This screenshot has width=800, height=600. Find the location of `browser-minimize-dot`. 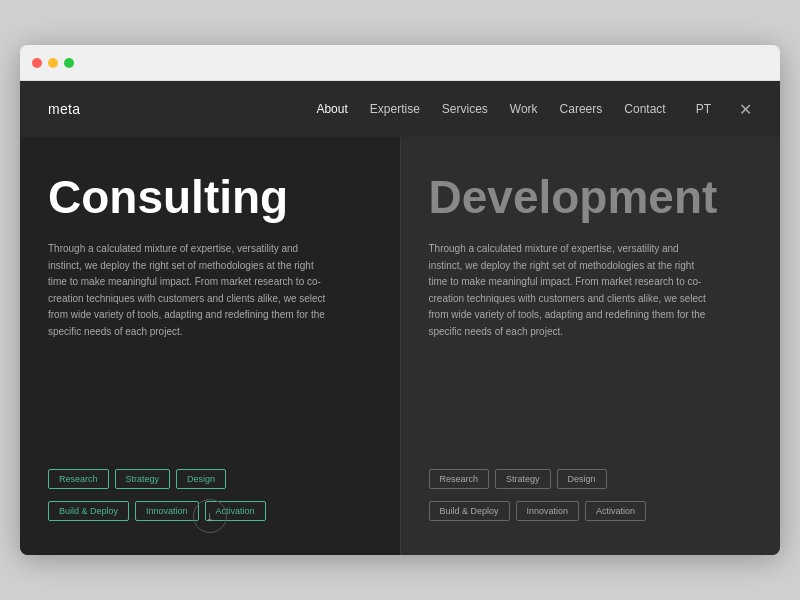

browser-minimize-dot is located at coordinates (53, 63).